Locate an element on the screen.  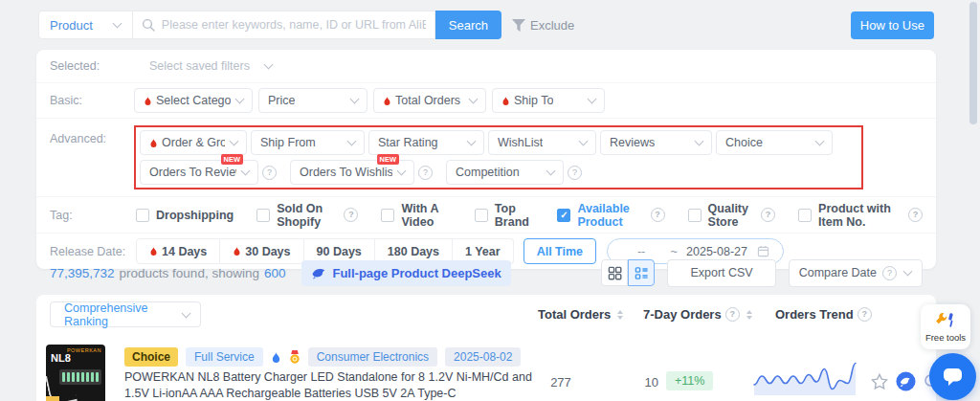
view-toggle is located at coordinates (628, 273).